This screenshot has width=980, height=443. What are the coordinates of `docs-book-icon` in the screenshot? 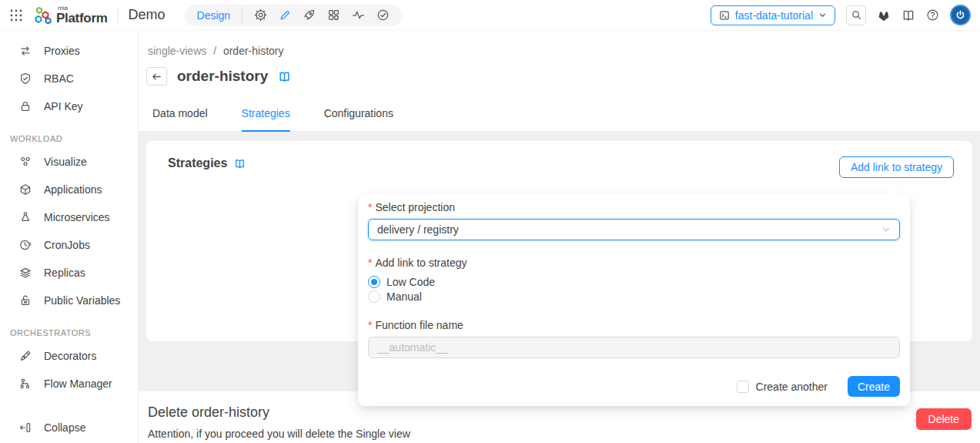 It's located at (285, 77).